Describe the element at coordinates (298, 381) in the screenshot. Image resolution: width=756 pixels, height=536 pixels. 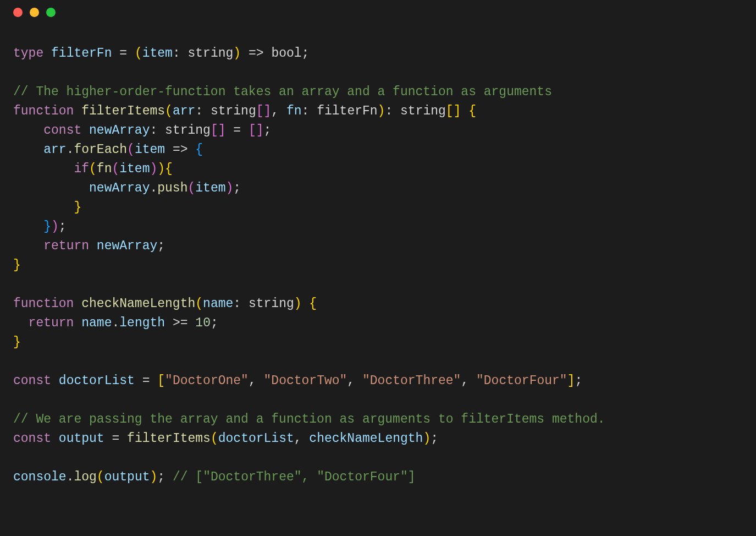
I see `code-line: const doctorList = ["DoctorOne", "Doctor…` at that location.